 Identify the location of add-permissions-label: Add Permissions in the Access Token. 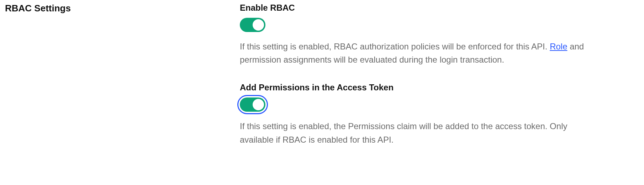
(418, 88).